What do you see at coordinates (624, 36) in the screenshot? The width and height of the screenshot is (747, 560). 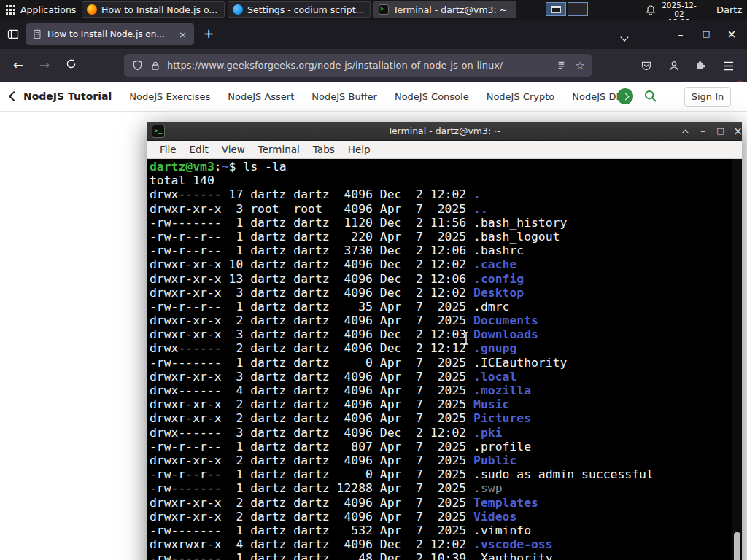 I see `chevron-down-icon` at bounding box center [624, 36].